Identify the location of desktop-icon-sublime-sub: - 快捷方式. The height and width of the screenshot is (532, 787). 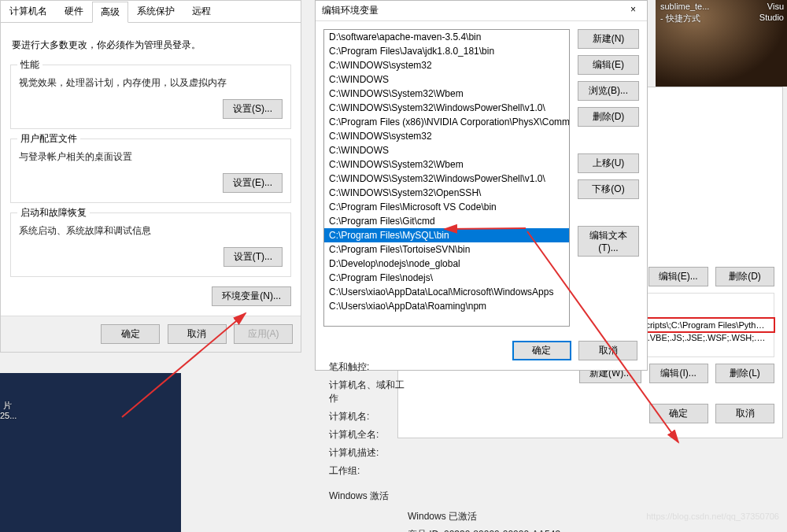
(680, 19).